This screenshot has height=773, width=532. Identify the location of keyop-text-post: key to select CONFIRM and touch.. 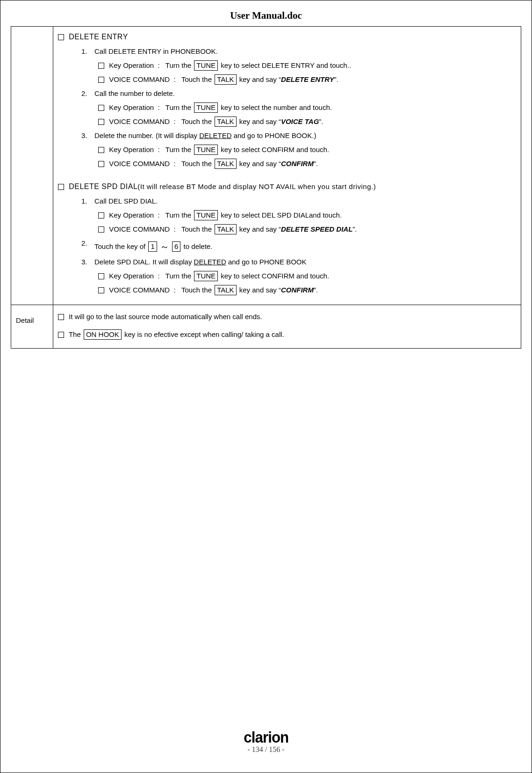
(274, 150).